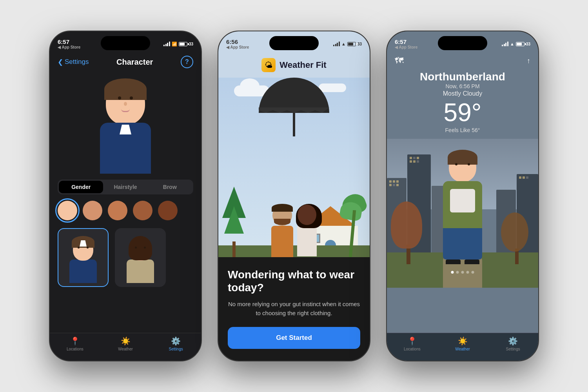  Describe the element at coordinates (294, 309) in the screenshot. I see `subtext: No more relying on your gut instinct whe…` at that location.